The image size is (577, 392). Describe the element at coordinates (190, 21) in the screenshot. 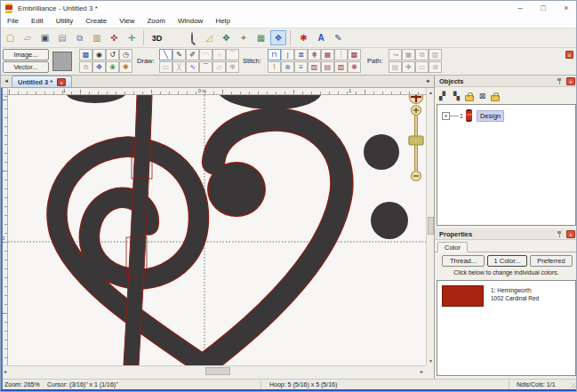

I see `menu-window: Window` at that location.